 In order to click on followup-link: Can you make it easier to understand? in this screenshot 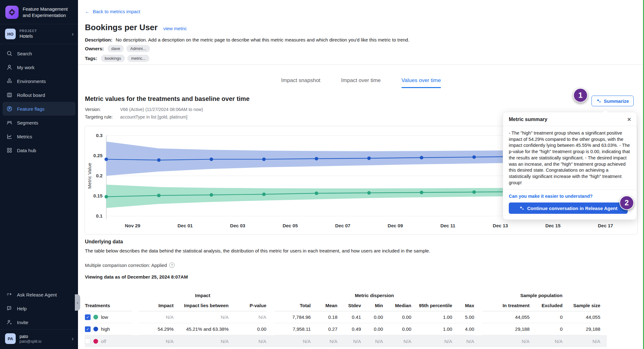, I will do `click(570, 194)`.